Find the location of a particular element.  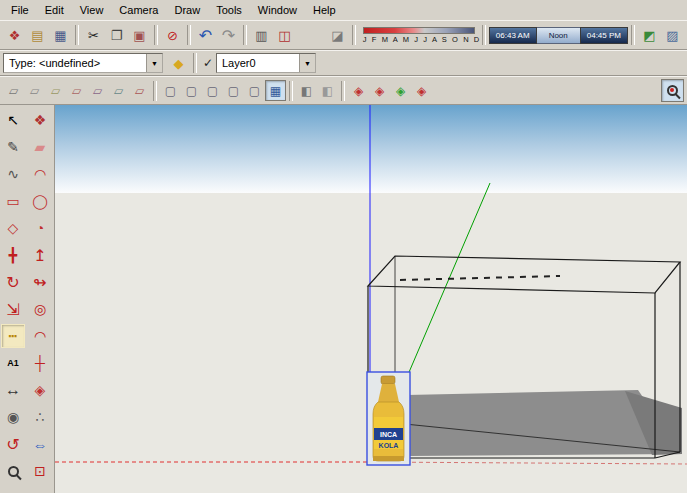

print-icon: ▥ is located at coordinates (262, 36).